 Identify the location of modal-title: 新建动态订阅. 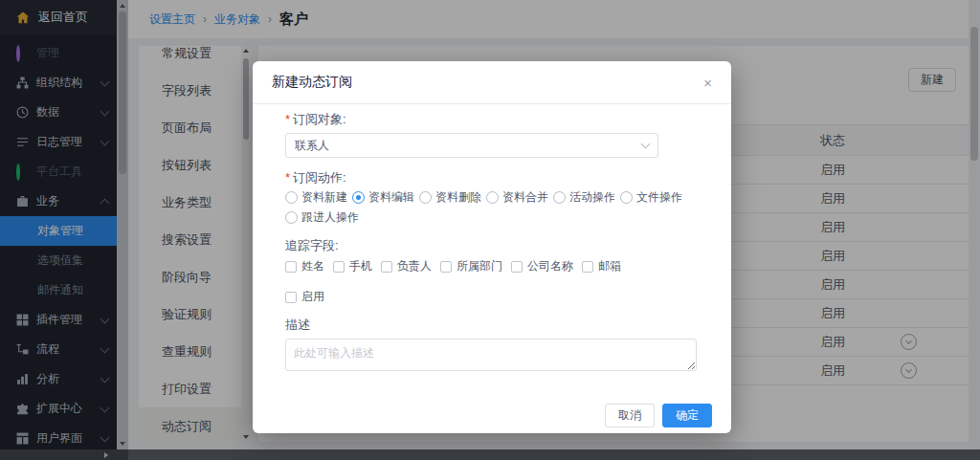
(312, 82).